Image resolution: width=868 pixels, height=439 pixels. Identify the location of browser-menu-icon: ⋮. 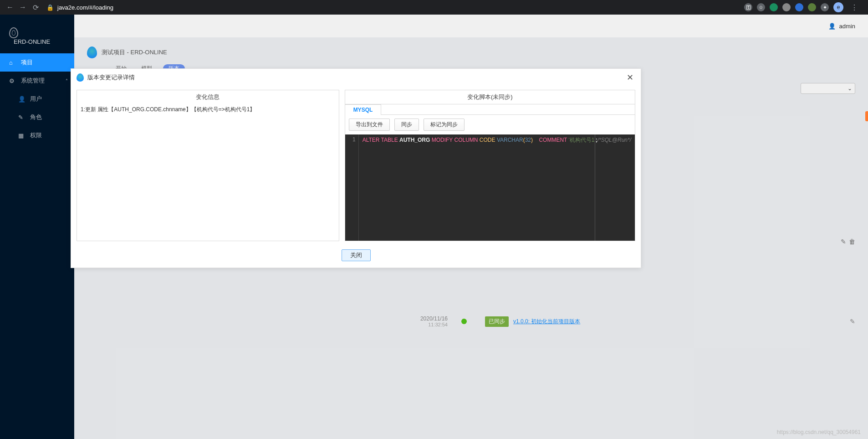
(854, 7).